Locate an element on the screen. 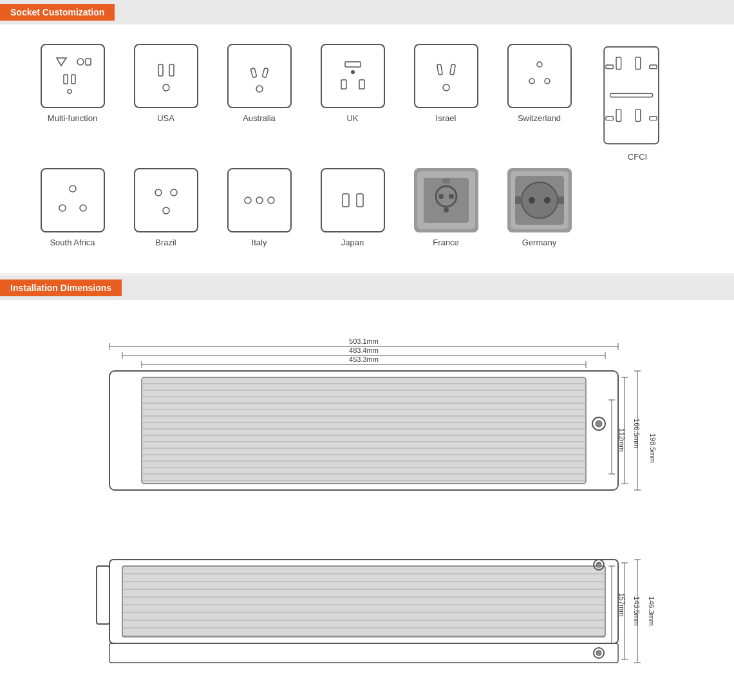 The width and height of the screenshot is (734, 700). socket-brazil: Brazil is located at coordinates (166, 207).